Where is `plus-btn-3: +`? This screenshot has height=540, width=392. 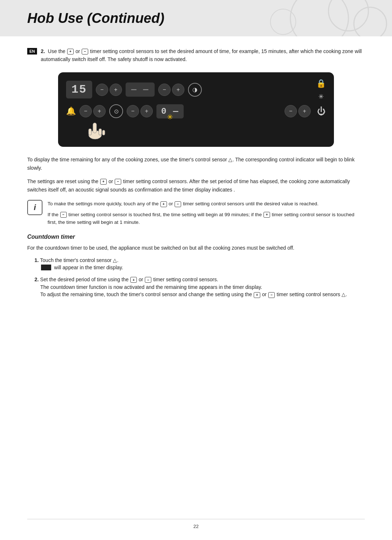 plus-btn-3: + is located at coordinates (147, 111).